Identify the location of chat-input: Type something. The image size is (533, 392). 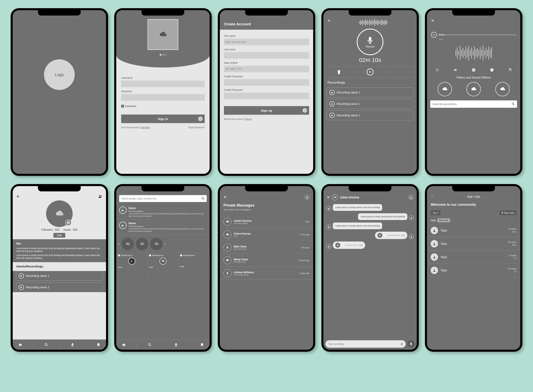
(366, 344).